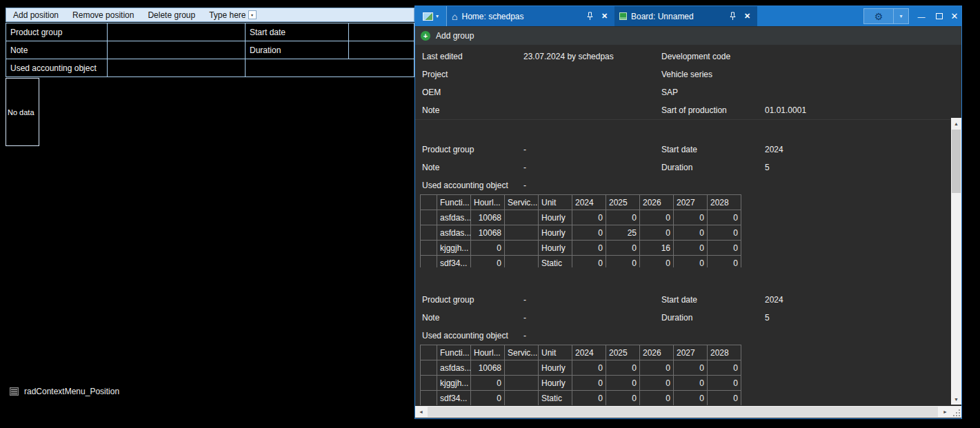  I want to click on column-header-2028: 2028, so click(724, 203).